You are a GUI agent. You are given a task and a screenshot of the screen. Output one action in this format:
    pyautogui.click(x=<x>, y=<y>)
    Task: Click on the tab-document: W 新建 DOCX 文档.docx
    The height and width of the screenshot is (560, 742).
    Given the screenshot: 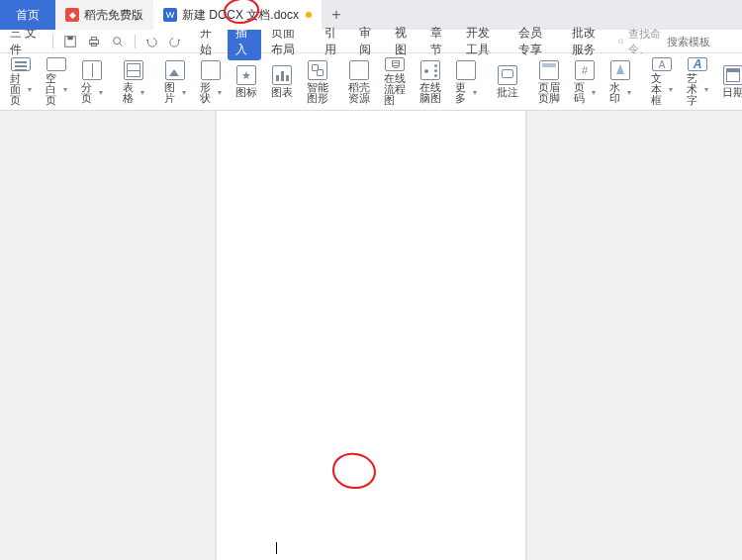 What is the action you would take?
    pyautogui.click(x=237, y=15)
    